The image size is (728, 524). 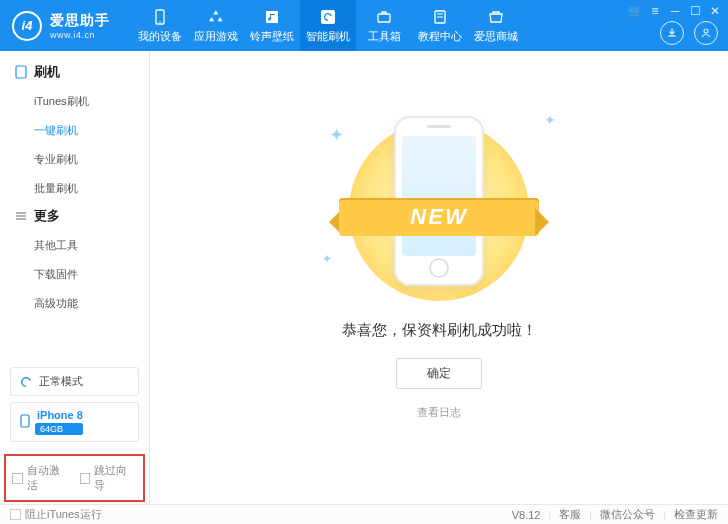 What do you see at coordinates (440, 17) in the screenshot?
I see `book-icon` at bounding box center [440, 17].